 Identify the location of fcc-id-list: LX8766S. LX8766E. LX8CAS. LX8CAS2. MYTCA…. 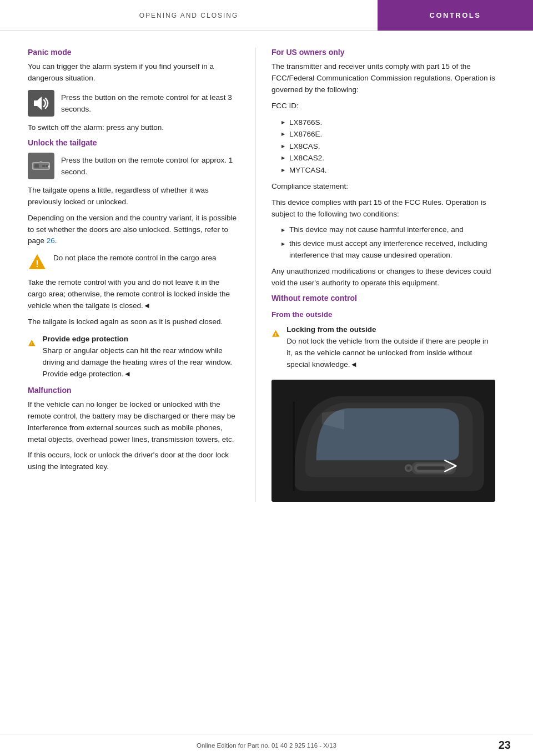
(389, 147).